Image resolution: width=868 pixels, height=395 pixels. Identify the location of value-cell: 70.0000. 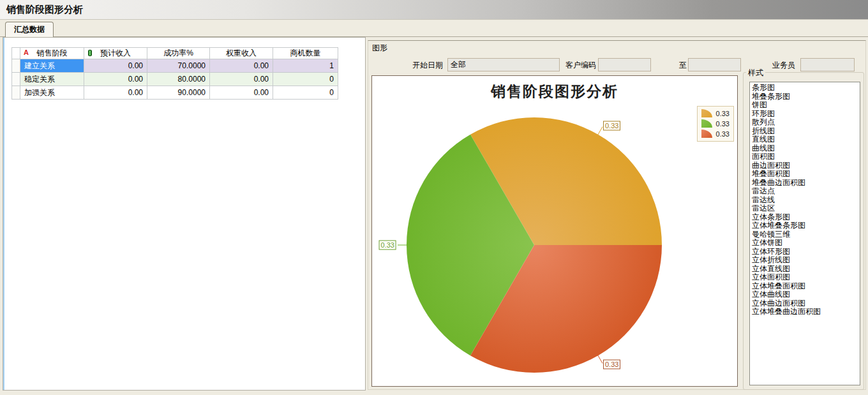
(179, 66).